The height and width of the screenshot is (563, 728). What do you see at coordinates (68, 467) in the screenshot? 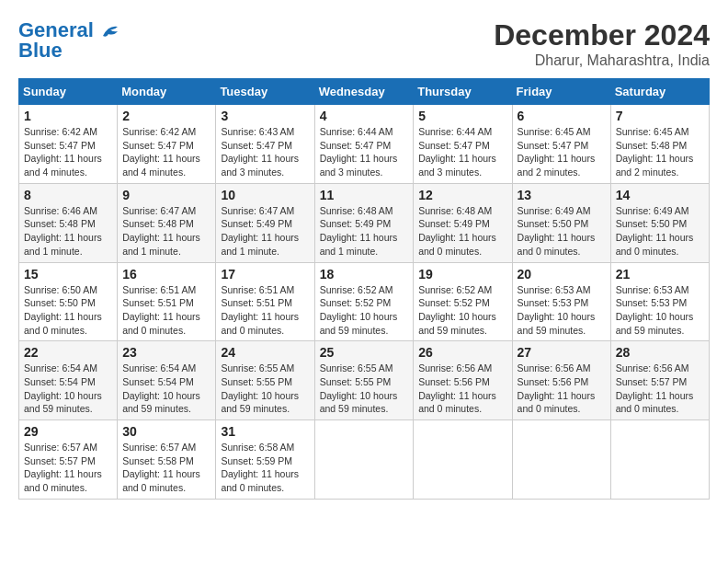
I see `day-detail: Sunrise: 6:57 AM Sunset: 5:57 PM Dayligh…` at bounding box center [68, 467].